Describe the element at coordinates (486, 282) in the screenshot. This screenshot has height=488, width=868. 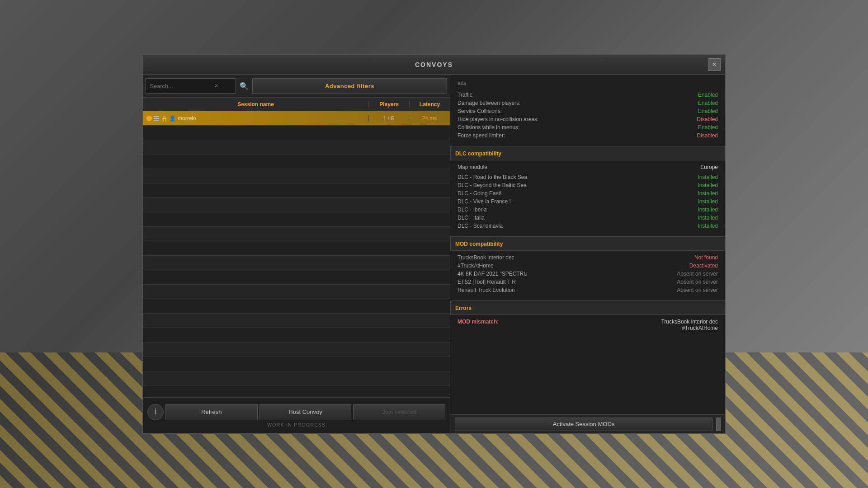
I see `mod-name: ETS2 [Tool] Renault T R` at that location.